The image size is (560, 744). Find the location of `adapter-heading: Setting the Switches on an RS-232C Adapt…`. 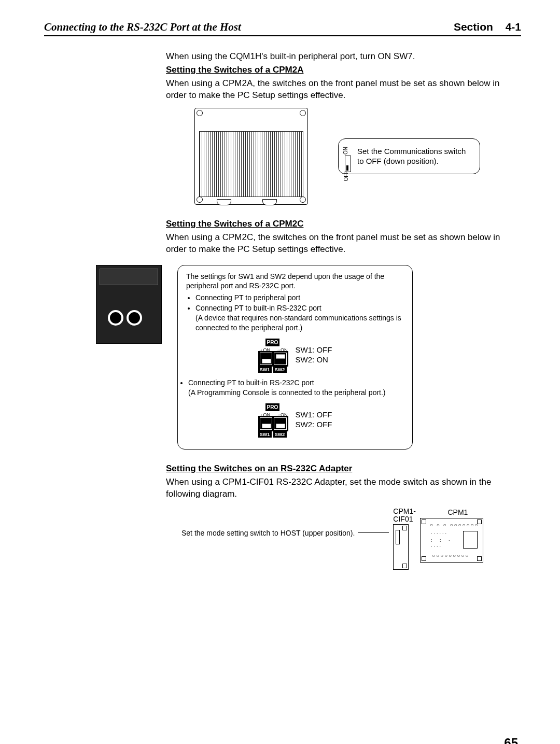

adapter-heading: Setting the Switches on an RS-232C Adapt… is located at coordinates (343, 469).